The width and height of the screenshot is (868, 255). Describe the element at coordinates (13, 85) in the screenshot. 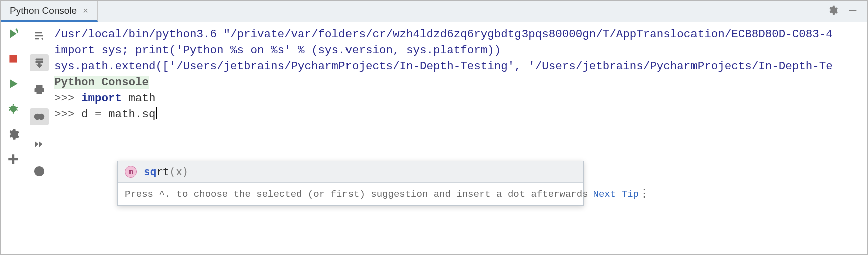

I see `run-icon` at that location.